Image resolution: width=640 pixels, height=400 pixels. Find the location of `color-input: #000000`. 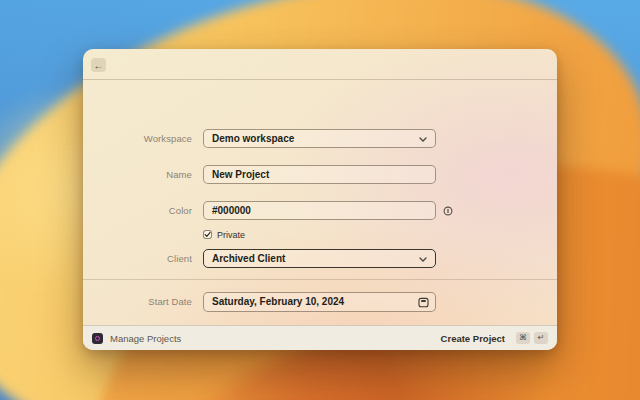

color-input: #000000 is located at coordinates (320, 210).